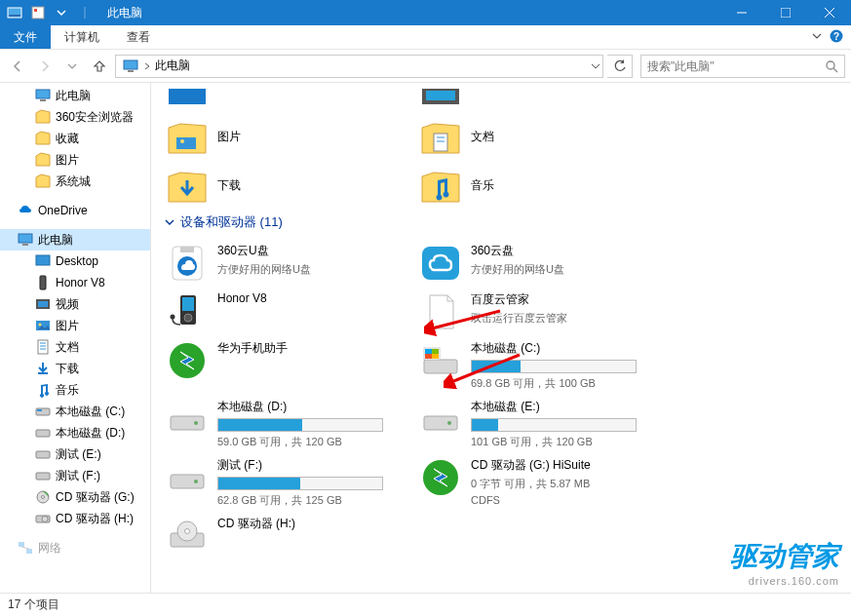 The image size is (851, 616). Describe the element at coordinates (836, 36) in the screenshot. I see `help-icon: ?` at that location.